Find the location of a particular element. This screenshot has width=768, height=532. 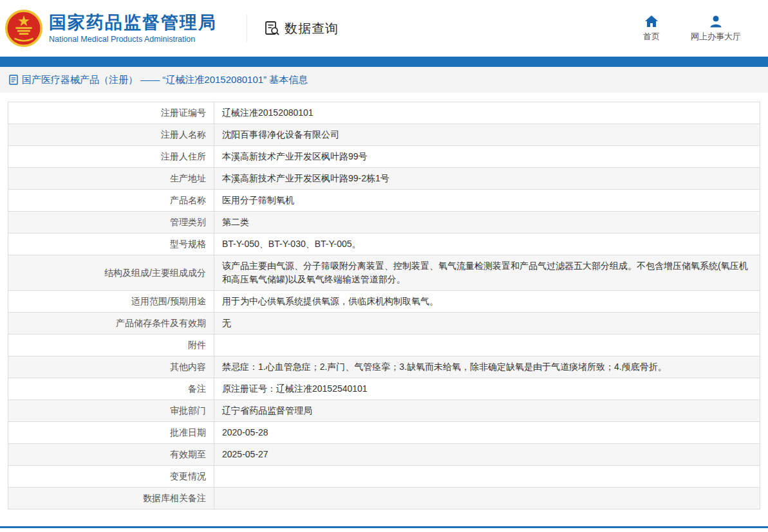

row-label: 产品名称 is located at coordinates (111, 201).